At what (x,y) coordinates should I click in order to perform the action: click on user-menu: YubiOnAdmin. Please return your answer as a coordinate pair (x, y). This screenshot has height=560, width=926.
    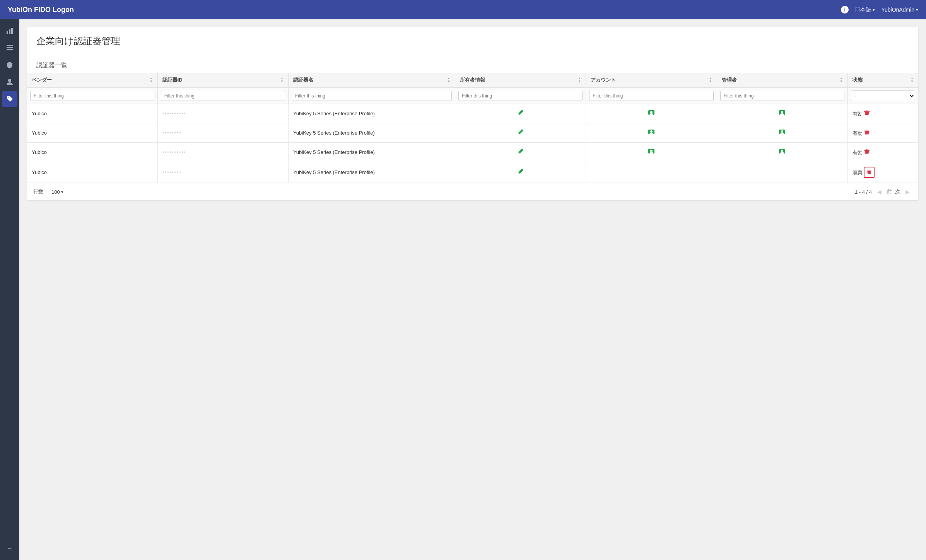
    Looking at the image, I should click on (900, 10).